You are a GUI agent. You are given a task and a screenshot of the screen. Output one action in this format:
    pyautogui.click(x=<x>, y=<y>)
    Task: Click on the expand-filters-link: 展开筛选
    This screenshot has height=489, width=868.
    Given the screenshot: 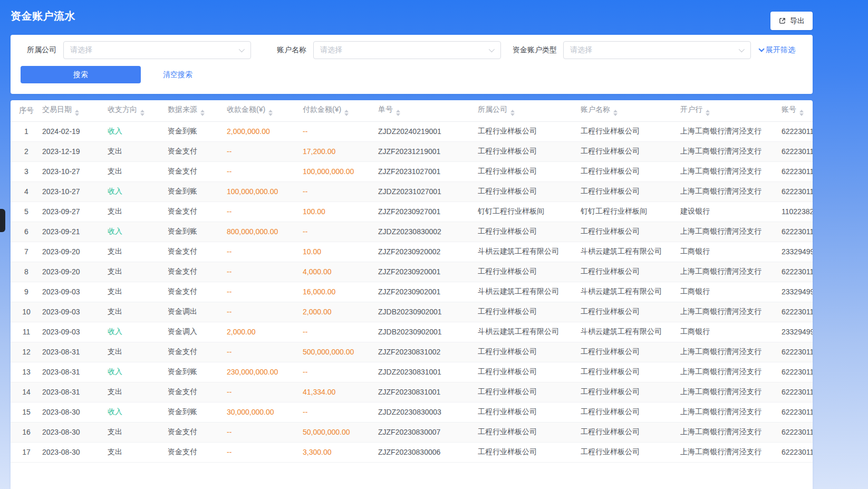 What is the action you would take?
    pyautogui.click(x=777, y=50)
    